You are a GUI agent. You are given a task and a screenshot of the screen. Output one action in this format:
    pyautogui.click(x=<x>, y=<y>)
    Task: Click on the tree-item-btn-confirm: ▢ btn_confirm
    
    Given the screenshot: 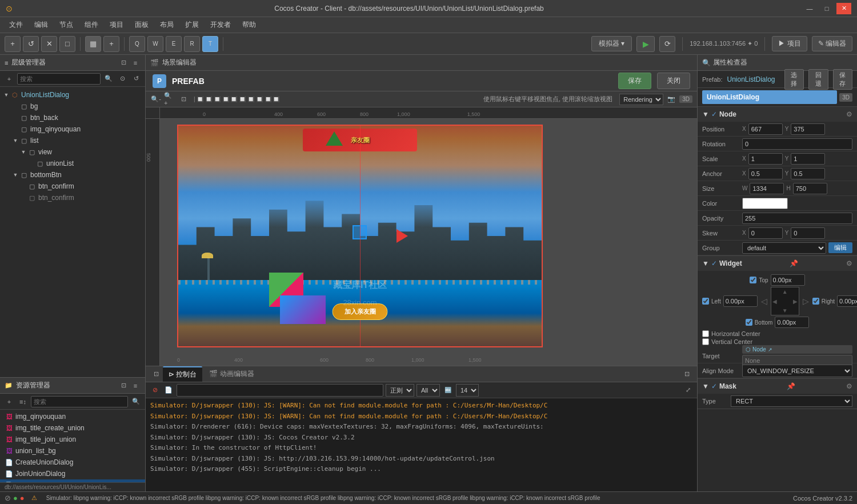 What is the action you would take?
    pyautogui.click(x=73, y=186)
    